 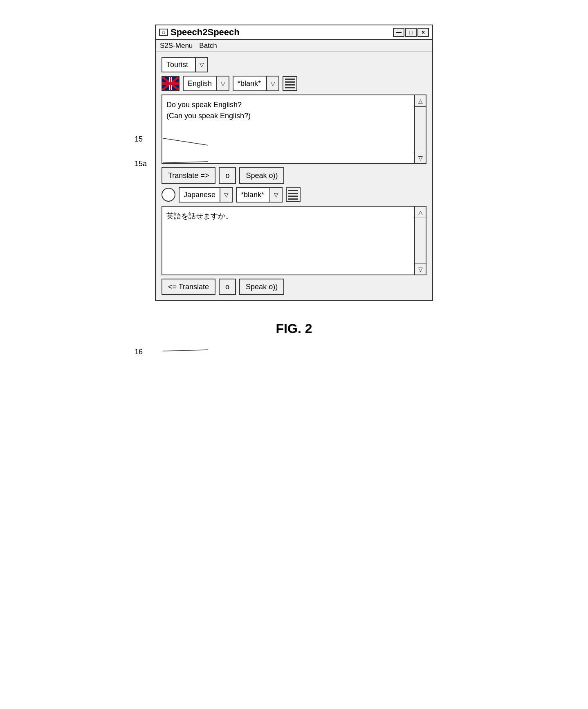 I want to click on target-scroll-up: △, so click(x=420, y=212).